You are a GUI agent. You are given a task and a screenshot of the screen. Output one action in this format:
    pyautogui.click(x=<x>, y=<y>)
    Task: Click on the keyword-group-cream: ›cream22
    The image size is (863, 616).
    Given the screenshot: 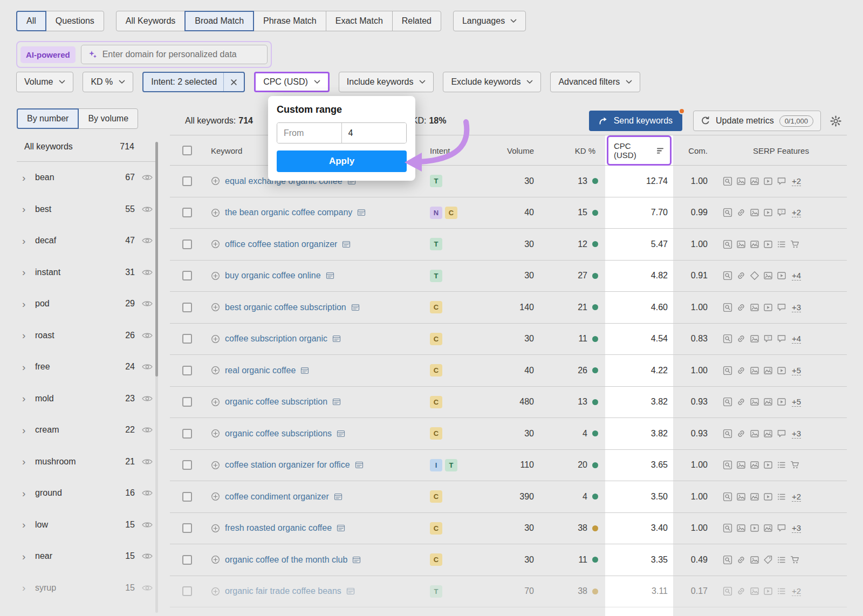 What is the action you would take?
    pyautogui.click(x=87, y=430)
    